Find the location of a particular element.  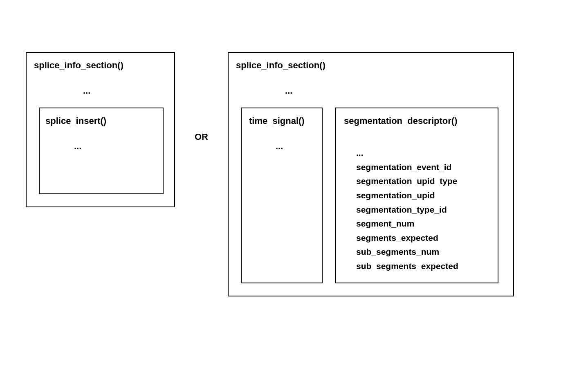

left-outer-title: splice_info_section() is located at coordinates (98, 65).